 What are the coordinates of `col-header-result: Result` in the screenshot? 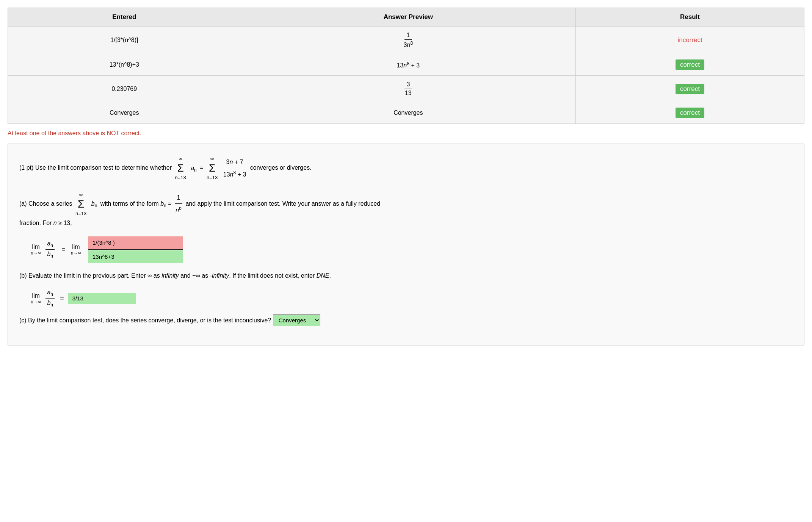 It's located at (690, 17).